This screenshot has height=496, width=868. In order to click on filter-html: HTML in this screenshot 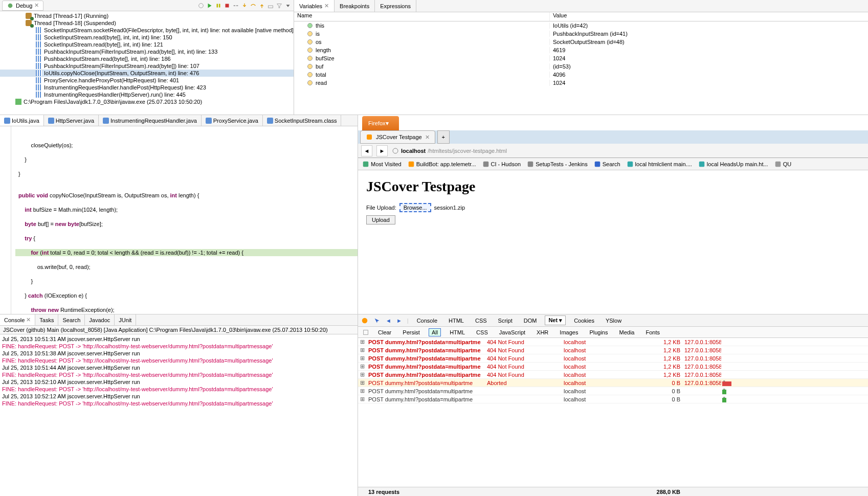, I will do `click(457, 332)`.